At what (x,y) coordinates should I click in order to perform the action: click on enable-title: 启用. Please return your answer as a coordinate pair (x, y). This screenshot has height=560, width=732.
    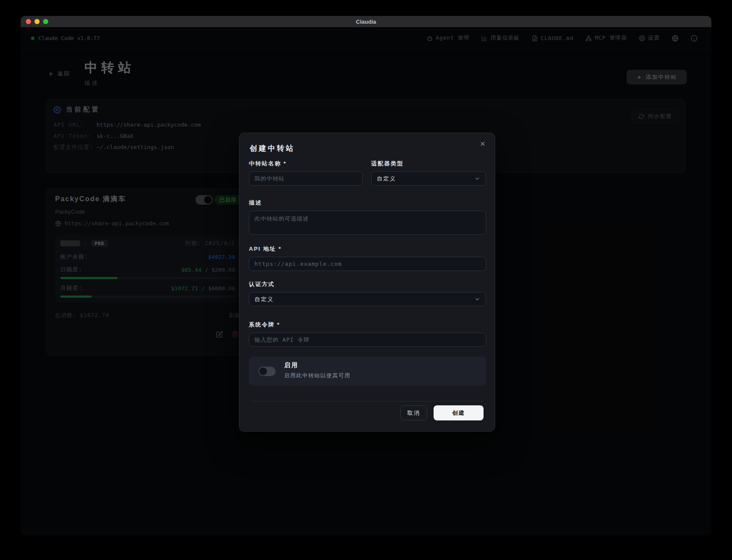
    Looking at the image, I should click on (292, 365).